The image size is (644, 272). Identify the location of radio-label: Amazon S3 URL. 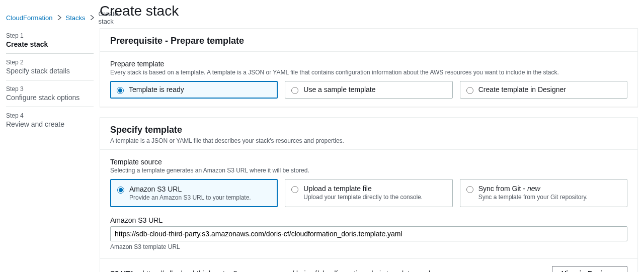
(190, 189).